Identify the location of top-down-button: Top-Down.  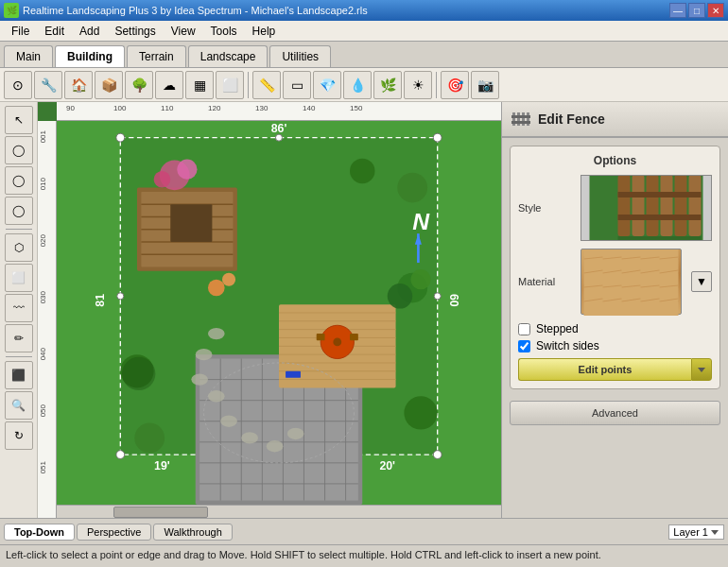
(40, 532).